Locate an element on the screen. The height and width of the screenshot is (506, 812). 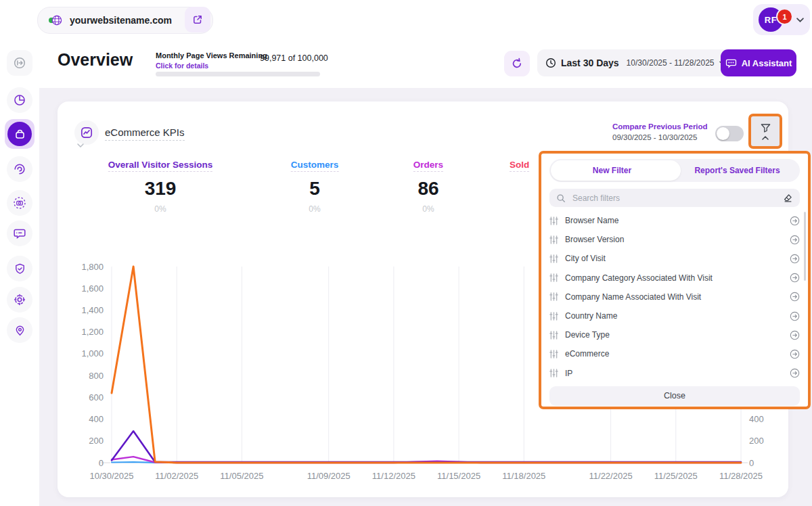
svg-text: 800 is located at coordinates (96, 376).